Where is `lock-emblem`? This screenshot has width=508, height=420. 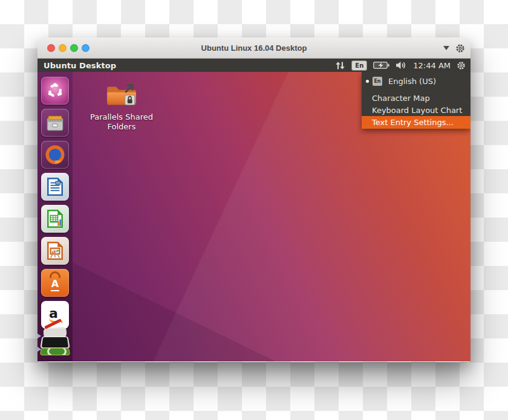
lock-emblem is located at coordinates (130, 100).